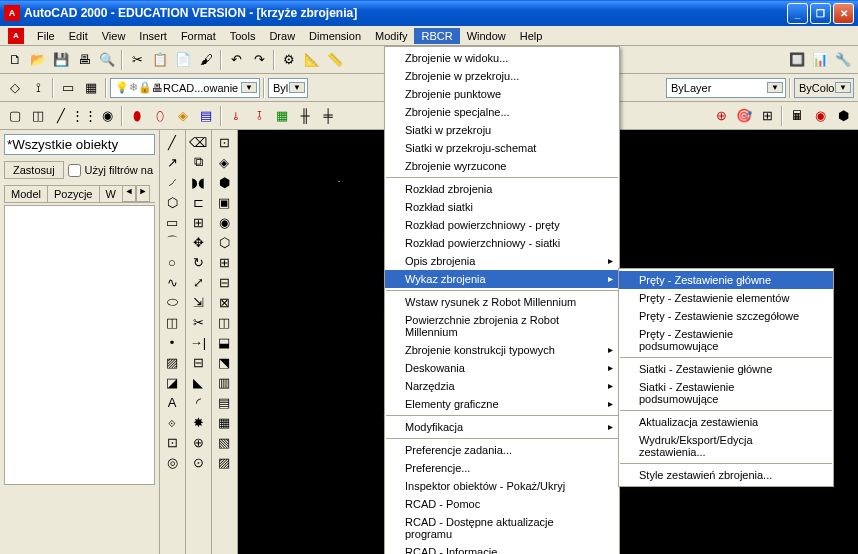 This screenshot has width=858, height=554. I want to click on tool-icon: ⬢, so click(224, 182).